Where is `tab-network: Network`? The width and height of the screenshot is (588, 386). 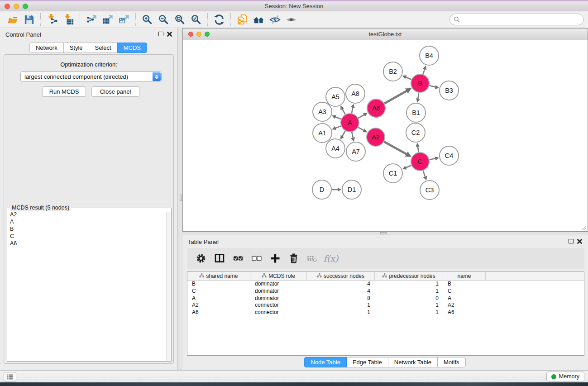 tab-network: Network is located at coordinates (47, 48).